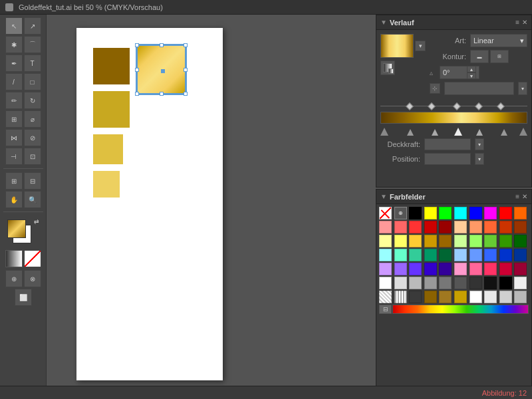 The image size is (532, 399). I want to click on swatch-pattern1, so click(386, 297).